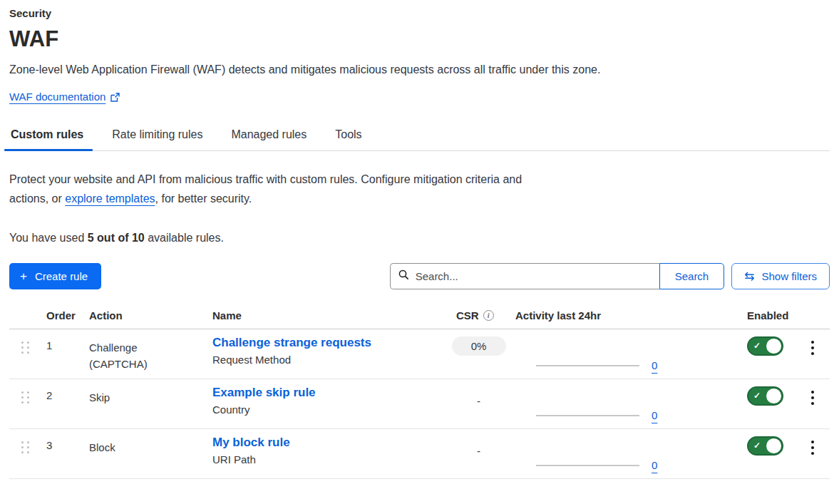  What do you see at coordinates (489, 315) in the screenshot?
I see `info-icon: i` at bounding box center [489, 315].